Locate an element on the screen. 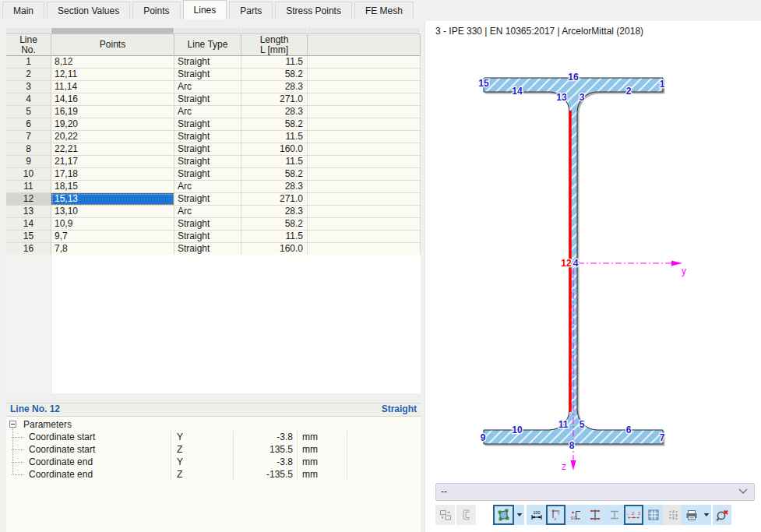 This screenshot has height=532, width=761. section-plain-button is located at coordinates (614, 515).